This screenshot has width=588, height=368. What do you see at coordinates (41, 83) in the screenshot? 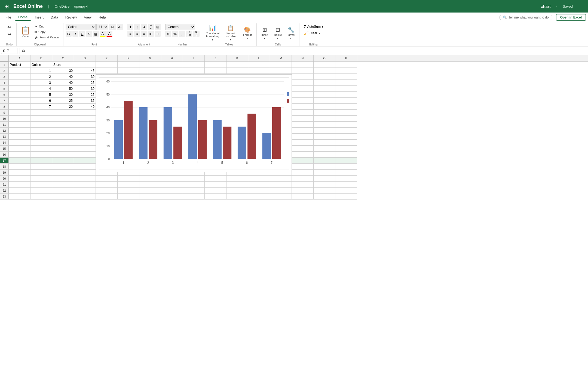
I see `grid-cell: 3` at bounding box center [41, 83].